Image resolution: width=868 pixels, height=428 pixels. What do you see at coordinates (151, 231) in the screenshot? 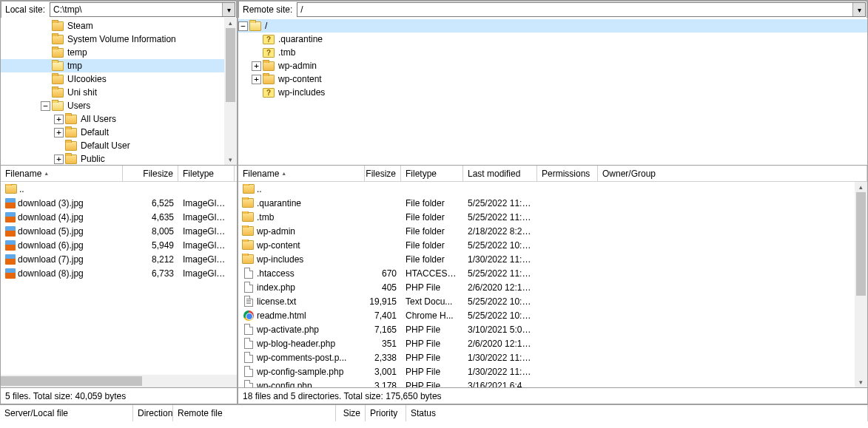
I see `file-size: 8,005` at bounding box center [151, 231].